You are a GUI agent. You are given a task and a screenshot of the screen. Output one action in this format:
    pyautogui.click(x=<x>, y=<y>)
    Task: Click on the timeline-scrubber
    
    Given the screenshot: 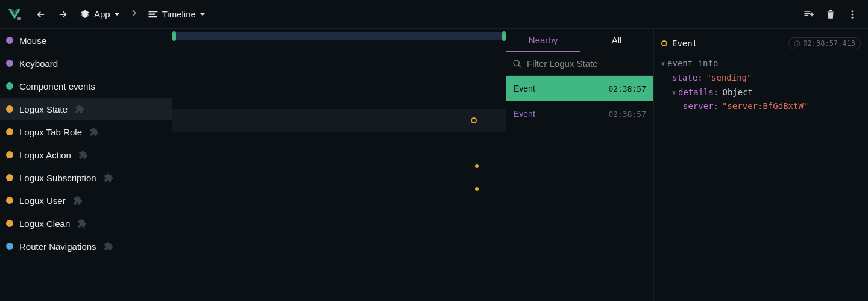 What is the action you would take?
    pyautogui.click(x=339, y=36)
    